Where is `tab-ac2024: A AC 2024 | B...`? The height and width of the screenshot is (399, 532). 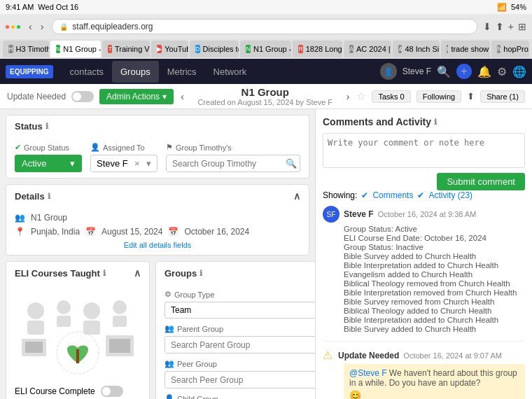 tab-ac2024: A AC 2024 | B... is located at coordinates (368, 49).